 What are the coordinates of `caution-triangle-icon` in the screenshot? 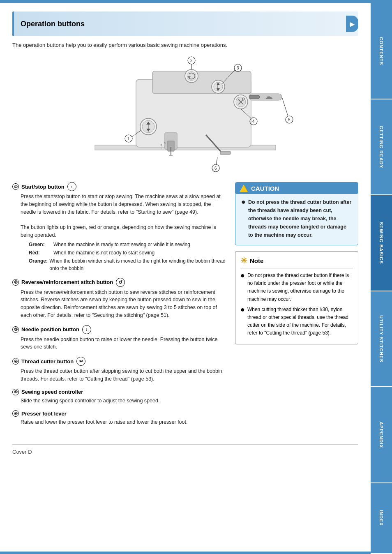 It's located at (244, 188).